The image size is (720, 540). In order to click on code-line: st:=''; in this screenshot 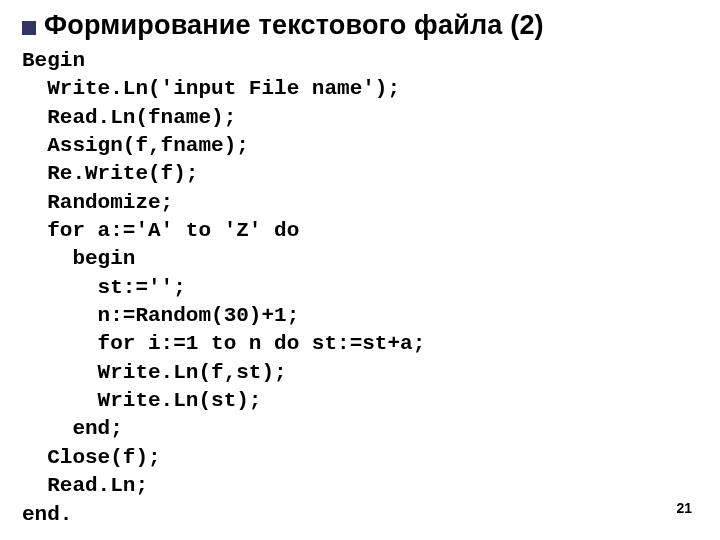, I will do `click(361, 288)`.